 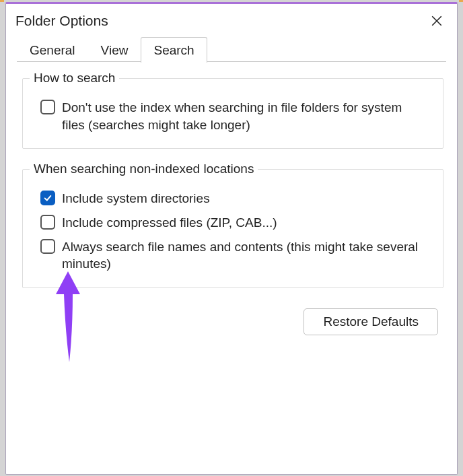 I want to click on checkbox-include-compressed, so click(x=48, y=222).